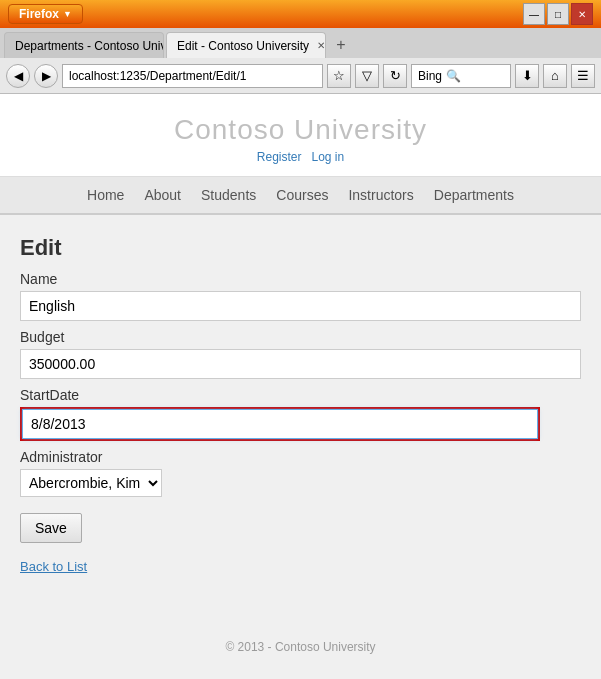  What do you see at coordinates (51, 528) in the screenshot?
I see `save-button: Save` at bounding box center [51, 528].